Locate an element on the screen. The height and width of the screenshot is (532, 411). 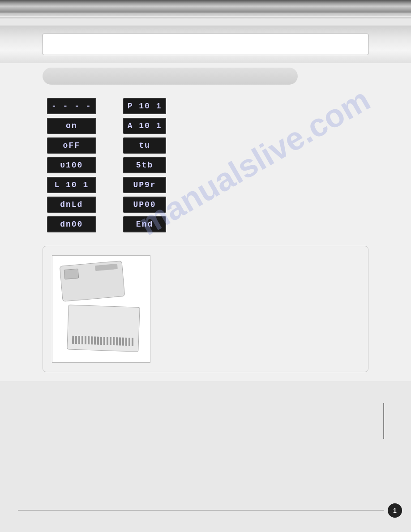
nav-pill is located at coordinates (170, 76).